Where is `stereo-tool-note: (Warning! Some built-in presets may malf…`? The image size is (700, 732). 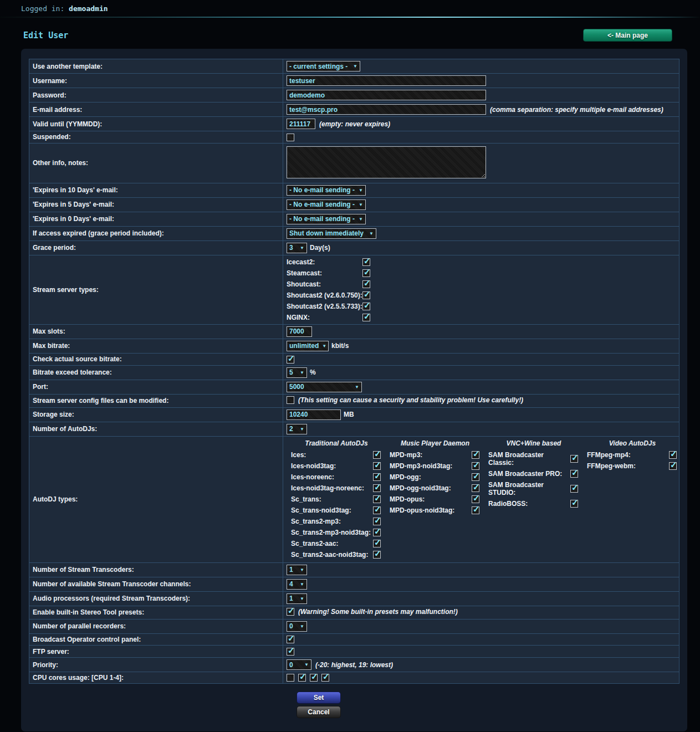
stereo-tool-note: (Warning! Some built-in presets may malf… is located at coordinates (378, 612).